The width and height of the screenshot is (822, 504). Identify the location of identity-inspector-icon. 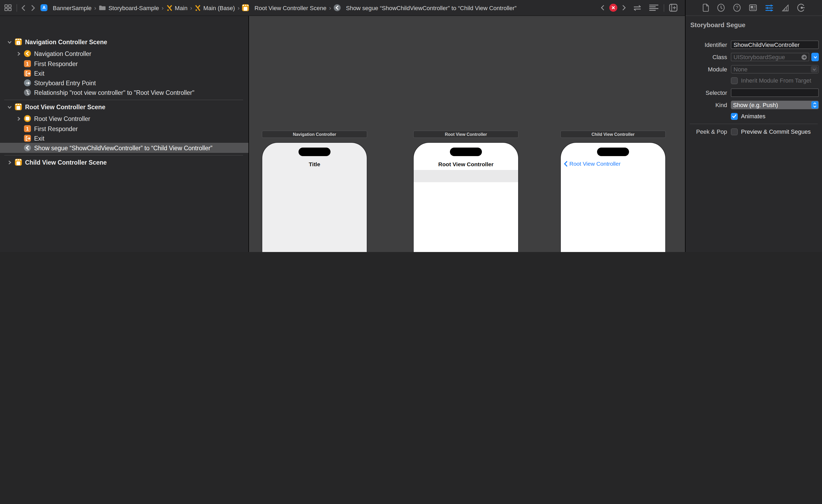
(753, 8).